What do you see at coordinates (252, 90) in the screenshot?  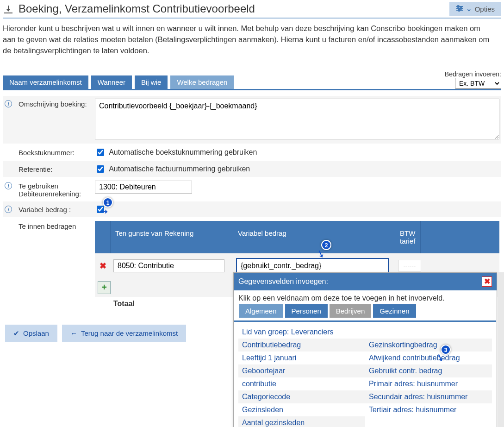 I see `tabs-underline` at bounding box center [252, 90].